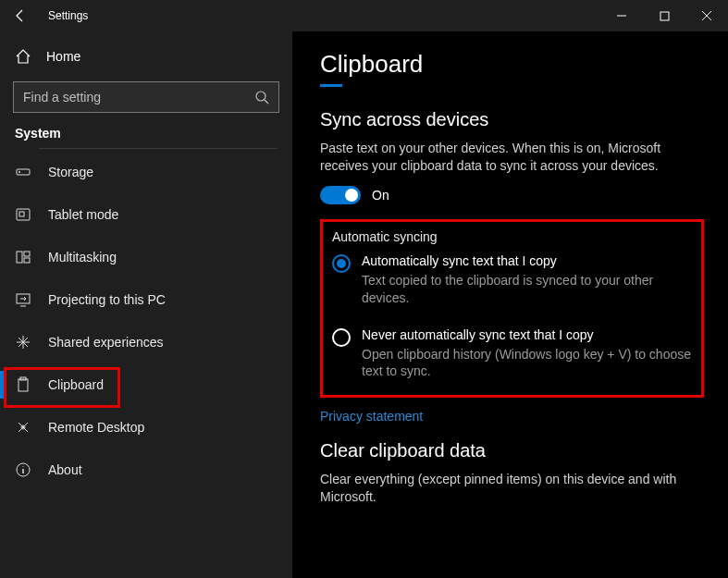 The image size is (728, 578). Describe the element at coordinates (23, 470) in the screenshot. I see `about-icon` at that location.